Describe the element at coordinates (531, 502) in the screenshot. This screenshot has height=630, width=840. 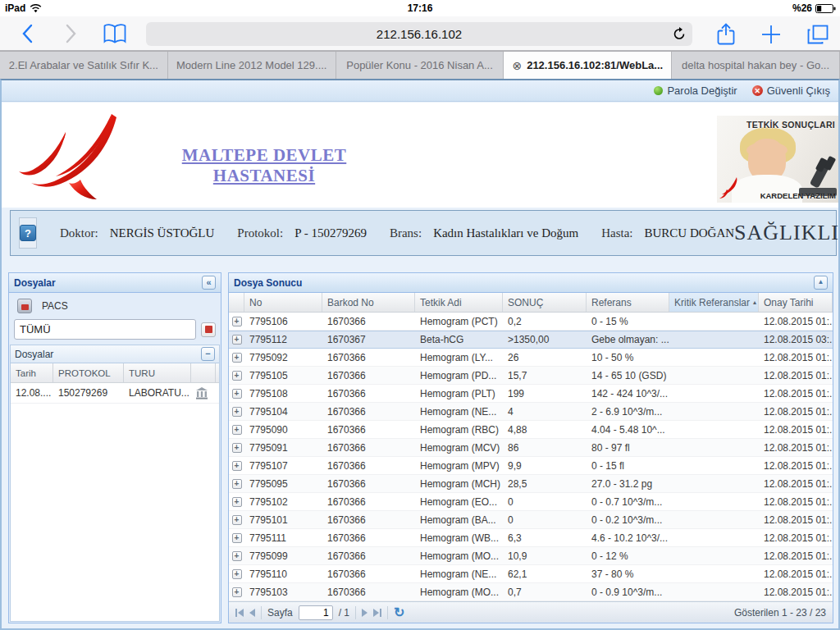
I see `table-row: +77951021670366Hemogram (EO...00 - 0.7 1…` at that location.